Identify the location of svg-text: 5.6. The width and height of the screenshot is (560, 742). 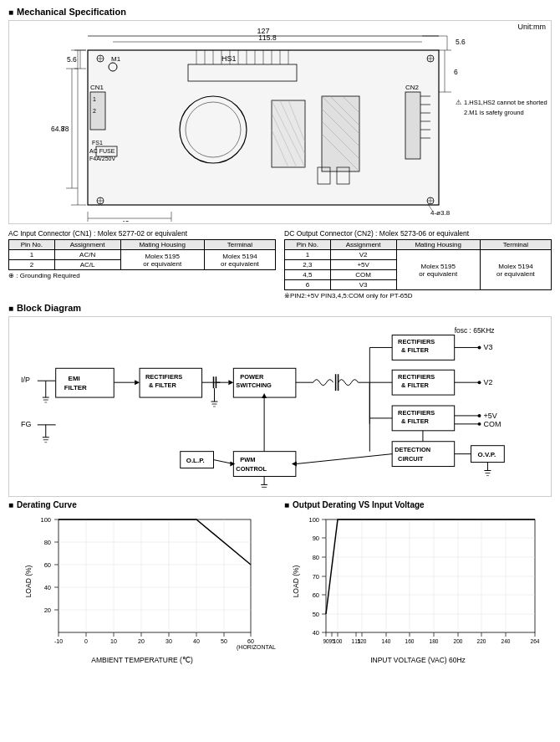
(461, 42).